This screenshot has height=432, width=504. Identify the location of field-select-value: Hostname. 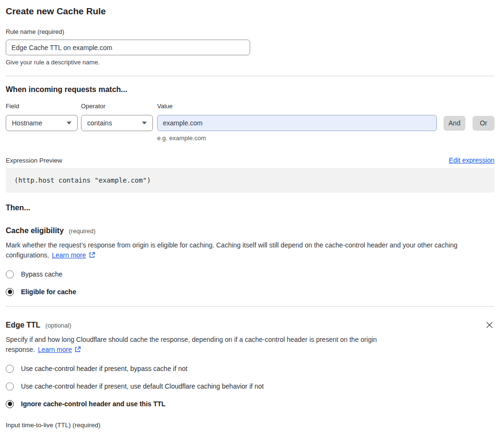
(27, 123).